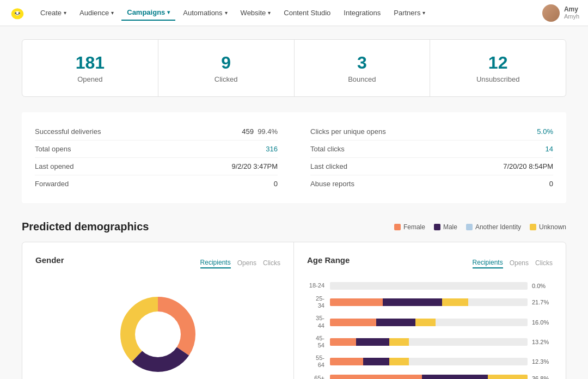 The image size is (588, 379). What do you see at coordinates (409, 13) in the screenshot?
I see `nav-partners: Partners ▾` at bounding box center [409, 13].